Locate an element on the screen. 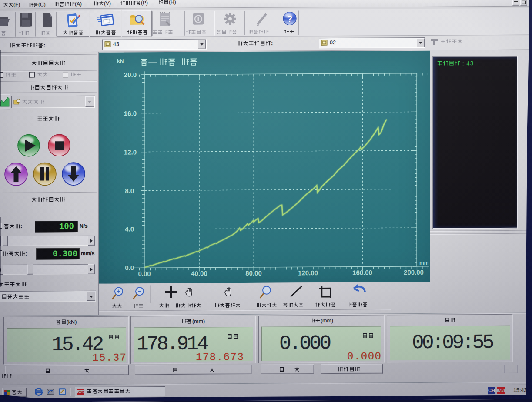 Image resolution: width=532 pixels, height=402 pixels. svg-text: 40.00 is located at coordinates (199, 274).